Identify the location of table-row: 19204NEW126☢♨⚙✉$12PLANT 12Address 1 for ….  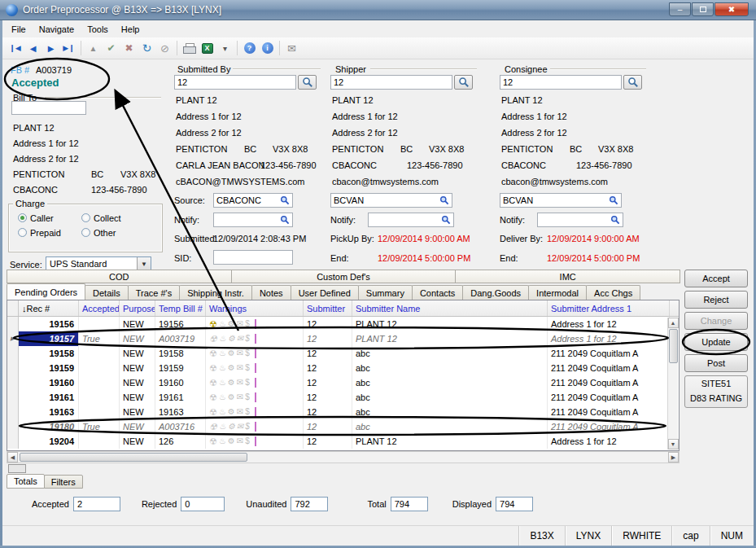
(343, 441).